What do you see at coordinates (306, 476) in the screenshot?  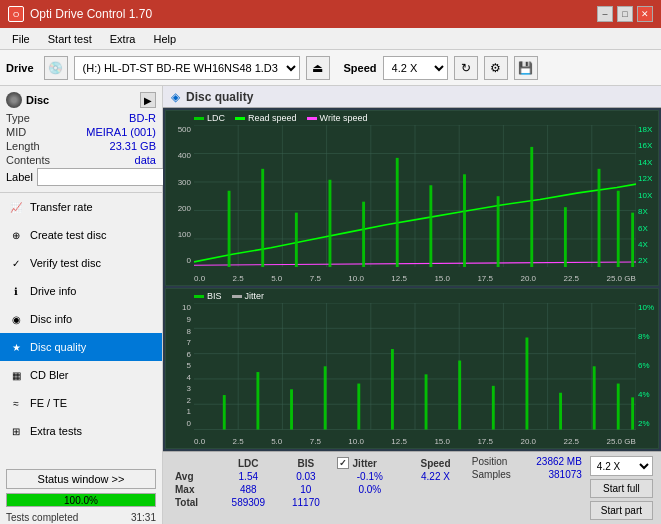 I see `avg-bis-value: 0.03` at bounding box center [306, 476].